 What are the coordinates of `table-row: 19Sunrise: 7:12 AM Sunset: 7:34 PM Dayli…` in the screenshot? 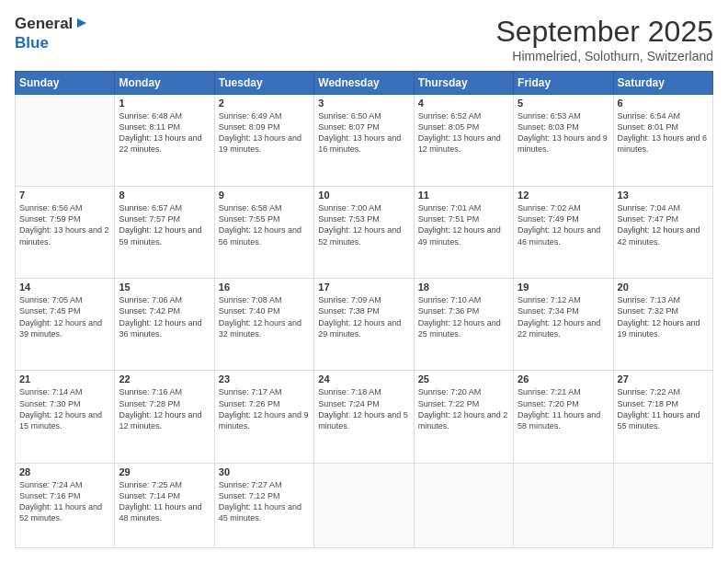 It's located at (563, 325).